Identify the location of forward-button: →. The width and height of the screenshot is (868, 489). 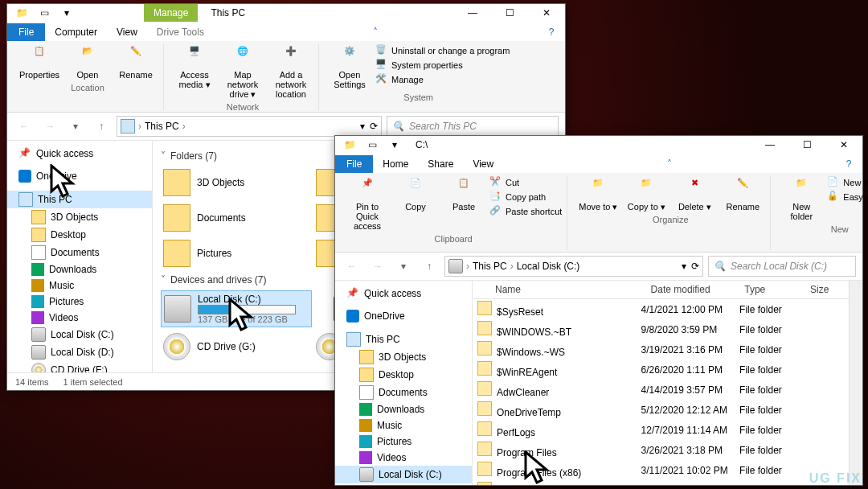
(50, 126).